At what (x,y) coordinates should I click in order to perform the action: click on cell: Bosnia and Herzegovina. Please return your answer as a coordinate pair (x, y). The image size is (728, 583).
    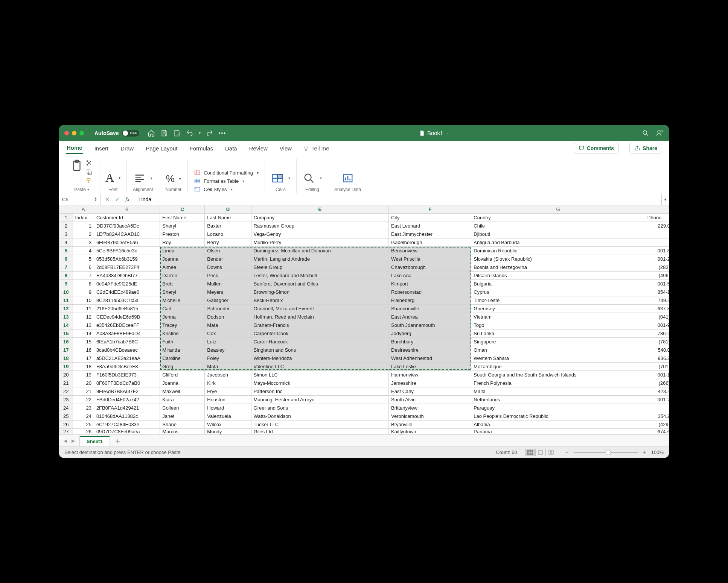
    Looking at the image, I should click on (558, 267).